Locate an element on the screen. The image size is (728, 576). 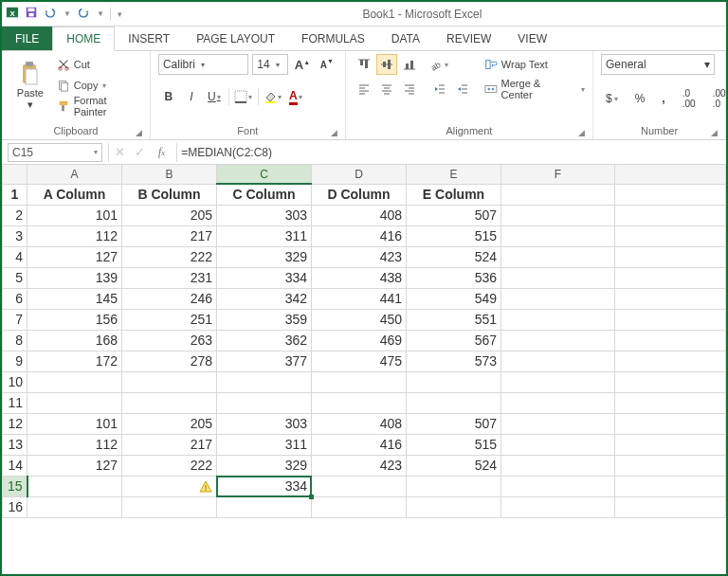
tab-insert: INSERT is located at coordinates (149, 38).